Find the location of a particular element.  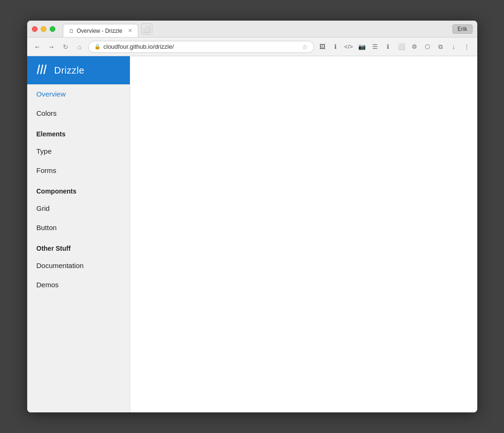

back-button: ← is located at coordinates (38, 47).